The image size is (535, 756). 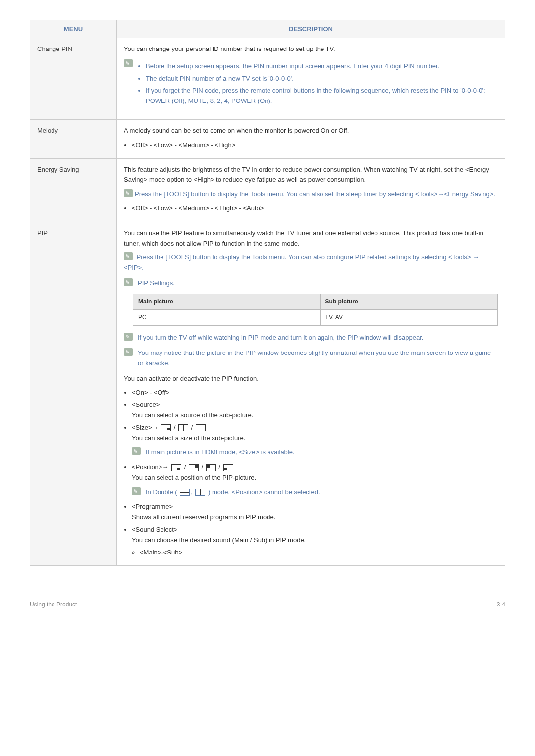 I want to click on menu-pip: PIP, so click(x=73, y=394).